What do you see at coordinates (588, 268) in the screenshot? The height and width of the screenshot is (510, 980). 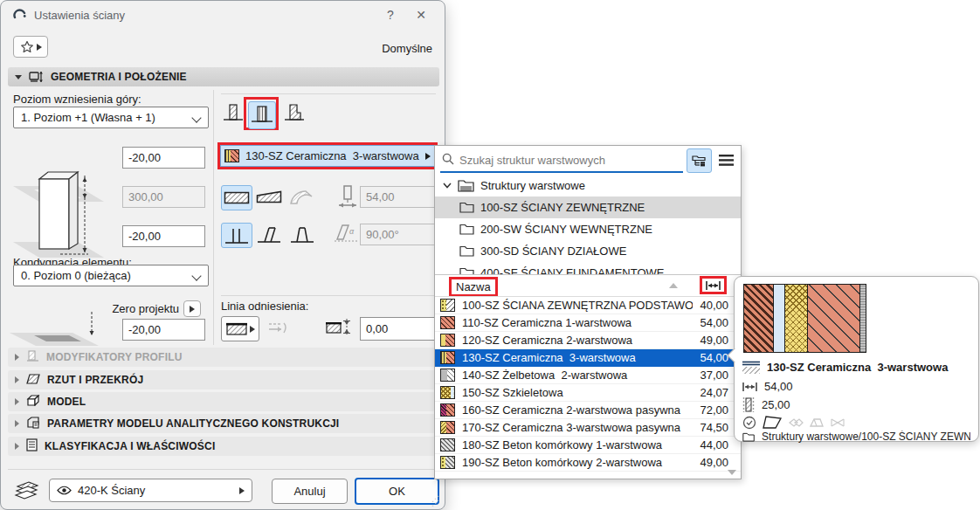 I see `tree-folder-item: 400-SF ŚCIANY FUNDAMENTOWE` at bounding box center [588, 268].